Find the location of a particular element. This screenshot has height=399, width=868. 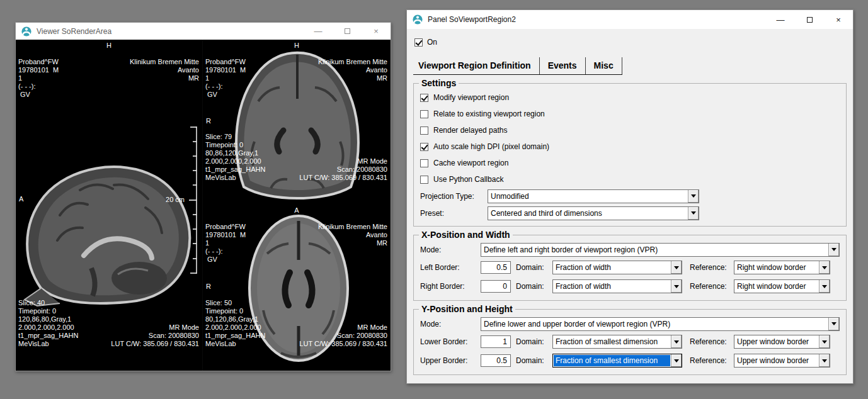

tab-misc: Misc is located at coordinates (604, 65).